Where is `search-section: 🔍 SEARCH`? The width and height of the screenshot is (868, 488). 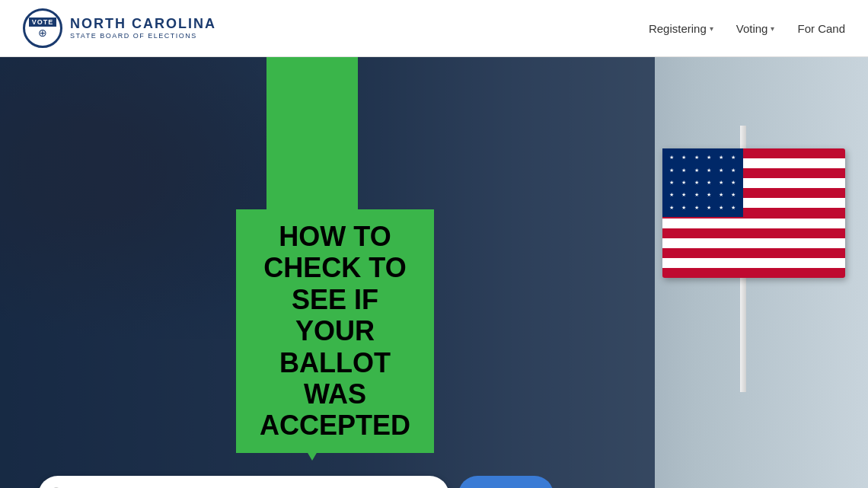
search-section: 🔍 SEARCH is located at coordinates (327, 482).